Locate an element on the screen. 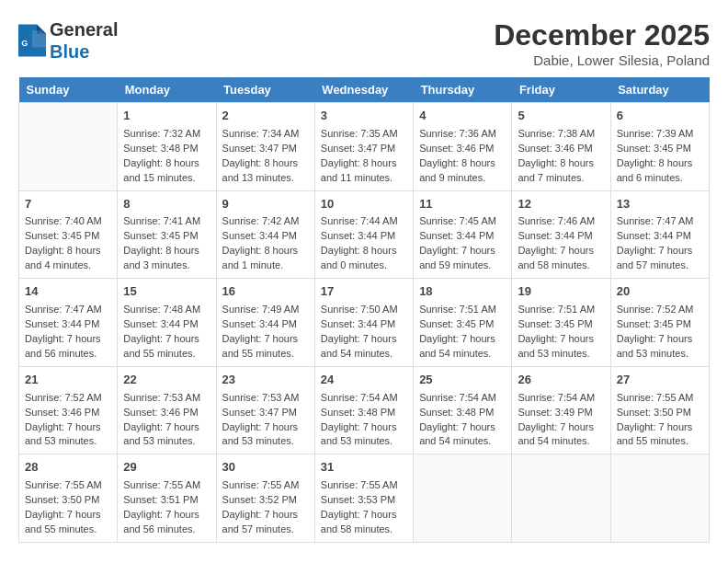 Image resolution: width=728 pixels, height=563 pixels. daylight: Daylight: 8 hours and 11 minutes. is located at coordinates (358, 170).